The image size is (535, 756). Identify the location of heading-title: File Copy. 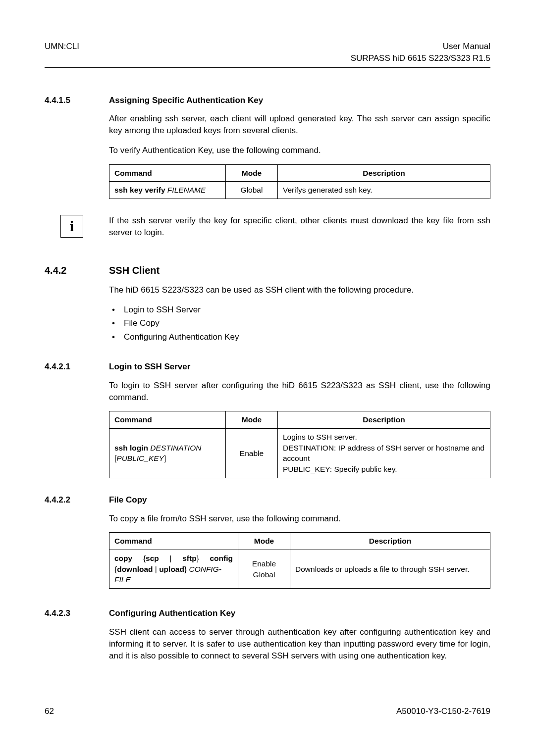
(128, 500).